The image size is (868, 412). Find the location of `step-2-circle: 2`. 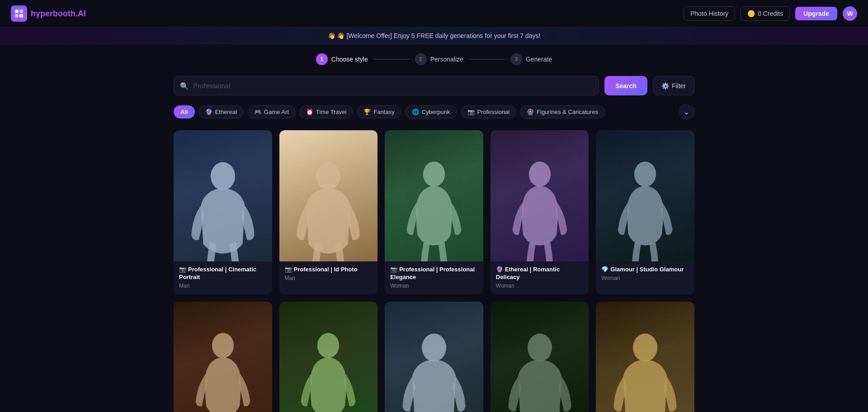

step-2-circle: 2 is located at coordinates (421, 59).